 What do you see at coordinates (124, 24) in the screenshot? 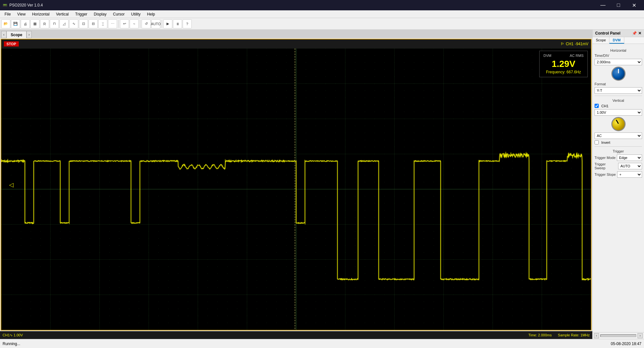
I see `undo-button: ↩` at bounding box center [124, 24].